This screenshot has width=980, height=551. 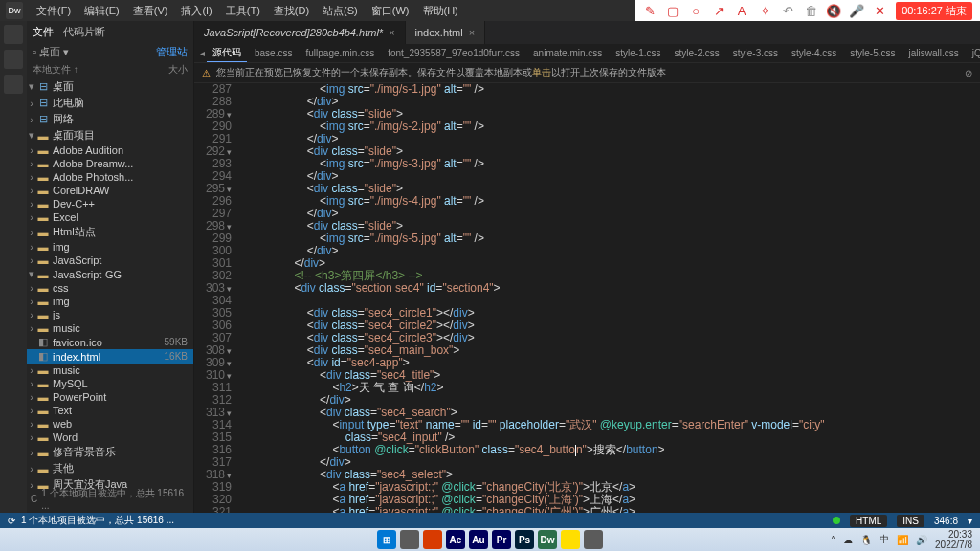 I want to click on taskbar-app: Ae, so click(x=456, y=540).